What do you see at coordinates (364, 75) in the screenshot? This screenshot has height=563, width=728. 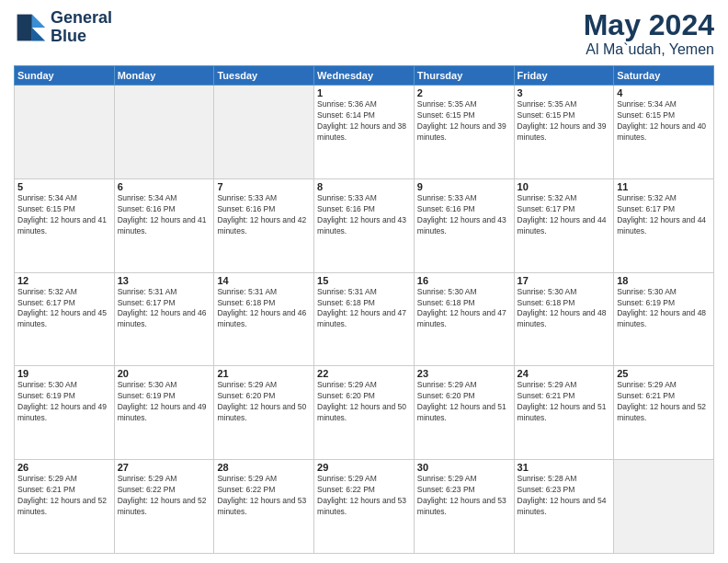 I see `col-wednesday: Wednesday` at bounding box center [364, 75].